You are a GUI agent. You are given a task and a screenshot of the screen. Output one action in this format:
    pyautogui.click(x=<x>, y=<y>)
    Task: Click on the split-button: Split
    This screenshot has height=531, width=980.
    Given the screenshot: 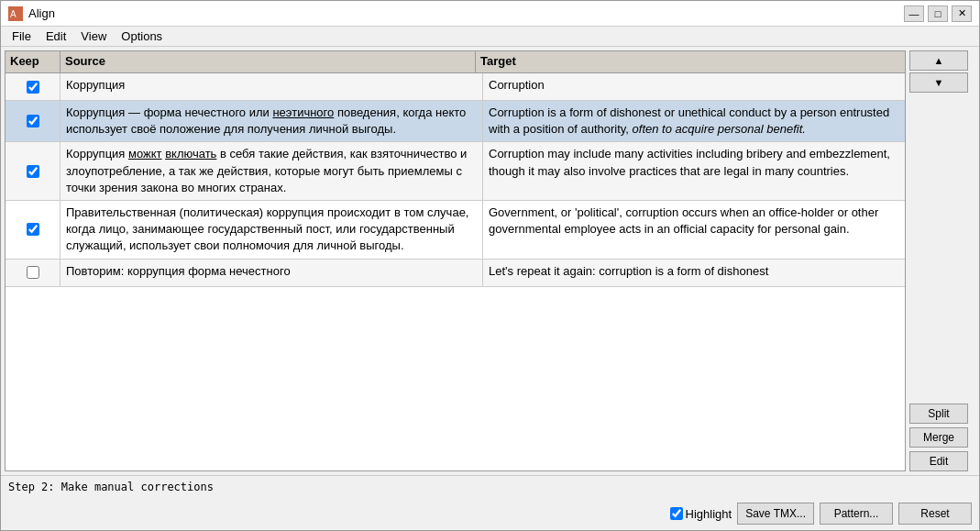 What is the action you would take?
    pyautogui.click(x=939, y=414)
    